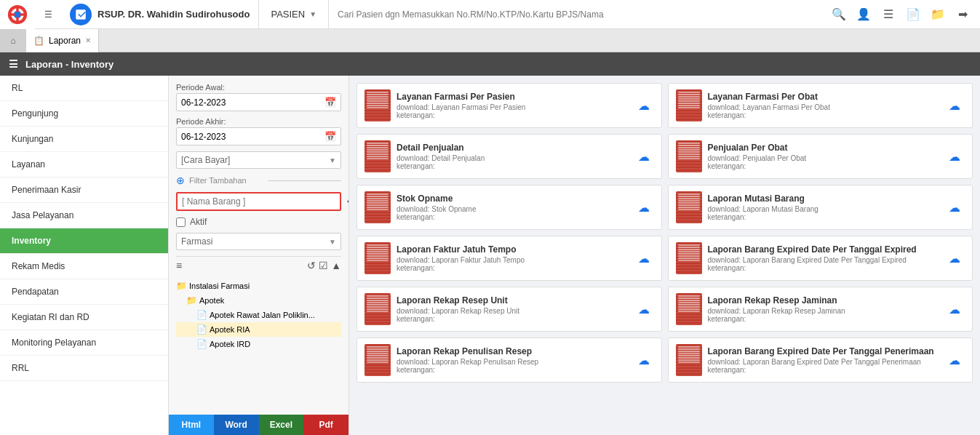 Image resolution: width=980 pixels, height=435 pixels. What do you see at coordinates (821, 105) in the screenshot?
I see `report-card: Layanan Farmasi Per Obat download` at bounding box center [821, 105].